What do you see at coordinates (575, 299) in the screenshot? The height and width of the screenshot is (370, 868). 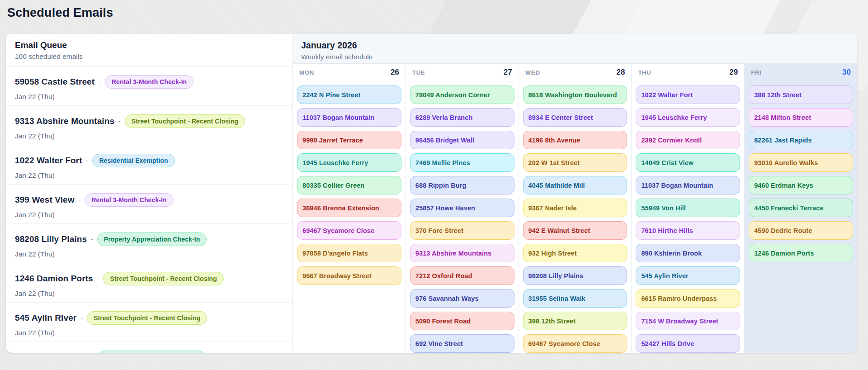 I see `event-pill: 31955 Selina Walk` at bounding box center [575, 299].